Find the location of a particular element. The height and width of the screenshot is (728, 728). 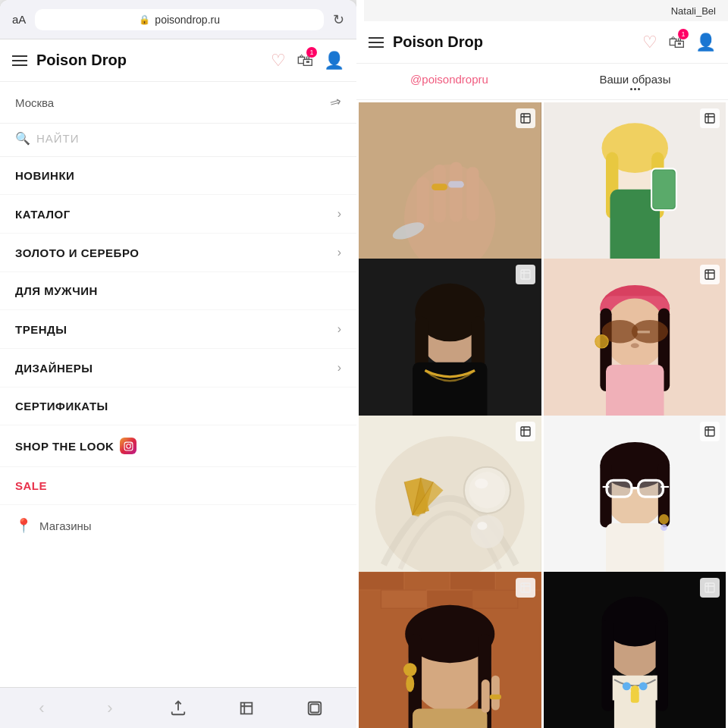

menu-item-label: СЕРТИФИКАТЫ is located at coordinates (62, 406).